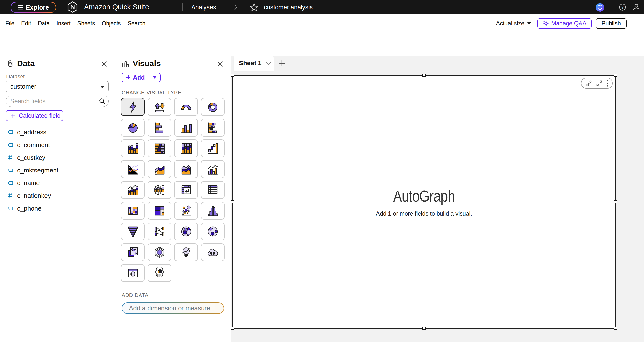  What do you see at coordinates (58, 170) in the screenshot?
I see `field-item-c_mktsegment: c_mktsegment` at bounding box center [58, 170].